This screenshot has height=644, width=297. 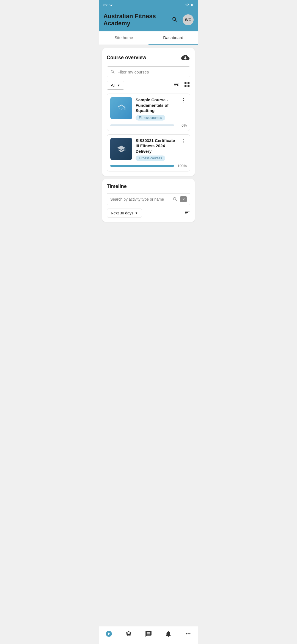 I want to click on course-menu-1: ⋮, so click(x=184, y=100).